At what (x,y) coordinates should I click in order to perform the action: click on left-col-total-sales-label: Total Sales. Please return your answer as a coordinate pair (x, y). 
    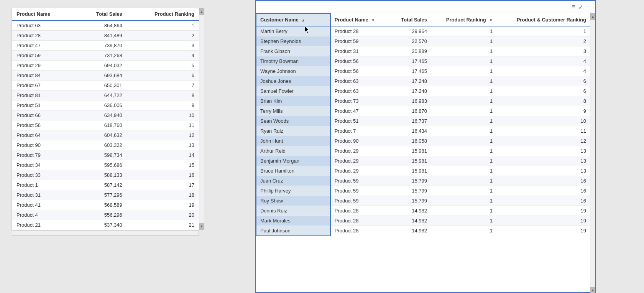
    Looking at the image, I should click on (109, 14).